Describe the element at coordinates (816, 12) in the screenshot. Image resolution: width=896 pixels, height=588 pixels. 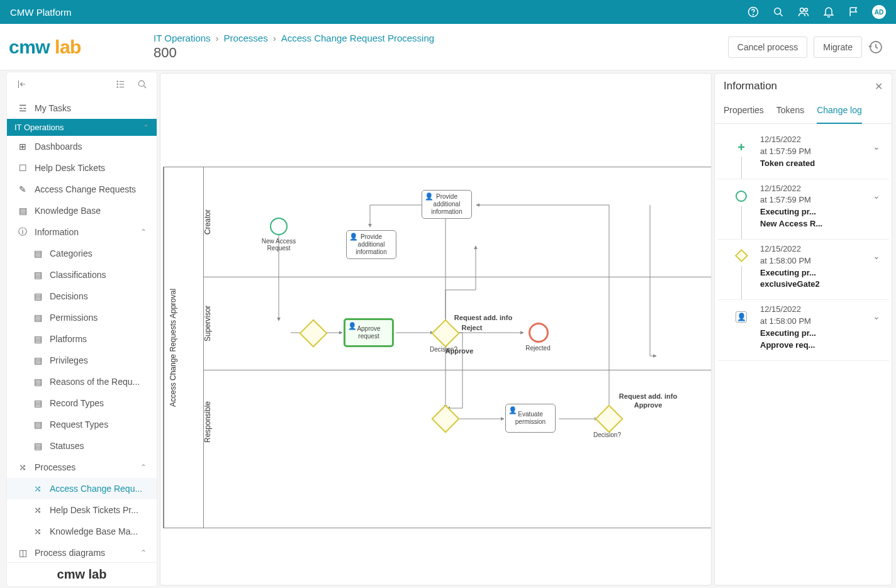
I see `topbar-actions: AD` at that location.